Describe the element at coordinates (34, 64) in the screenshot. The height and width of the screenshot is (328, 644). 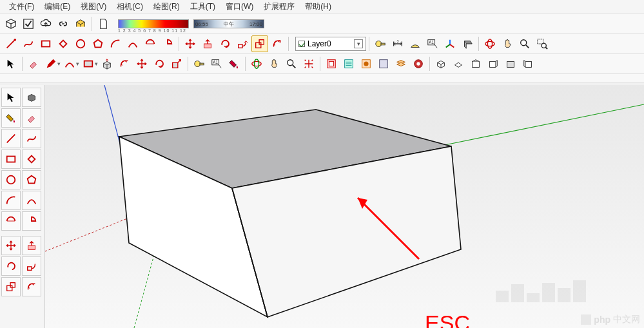
I see `eraser-tool-button` at that location.